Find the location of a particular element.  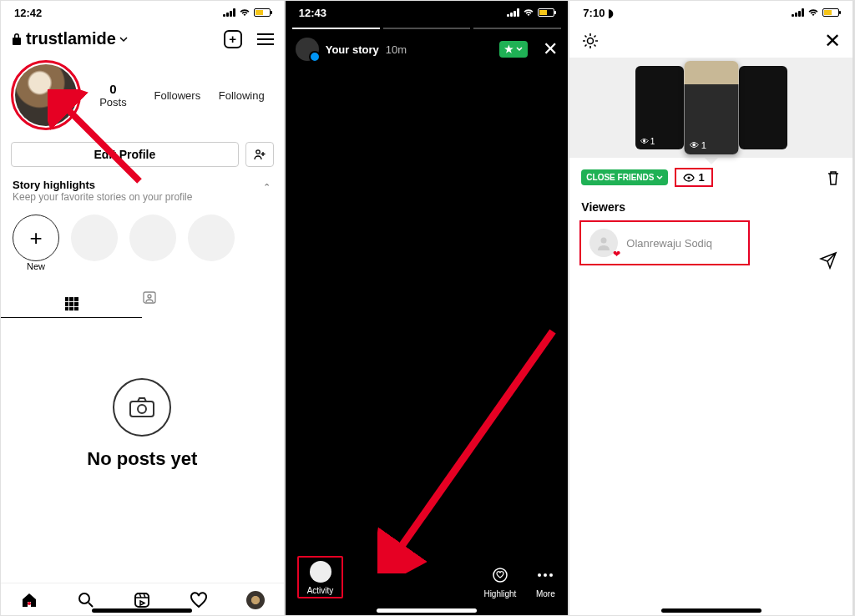

eye-icon: 👁 1 is located at coordinates (648, 142).